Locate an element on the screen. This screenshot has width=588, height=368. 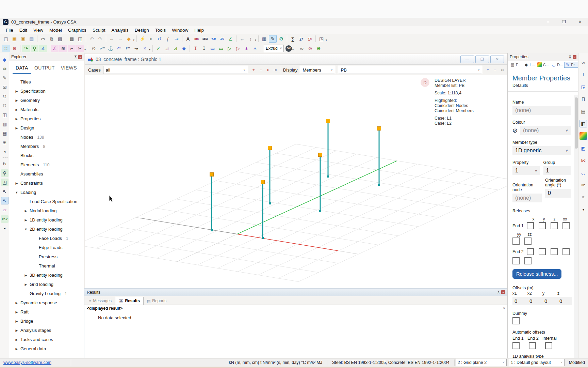
table-view-icon: ▦ is located at coordinates (264, 39).